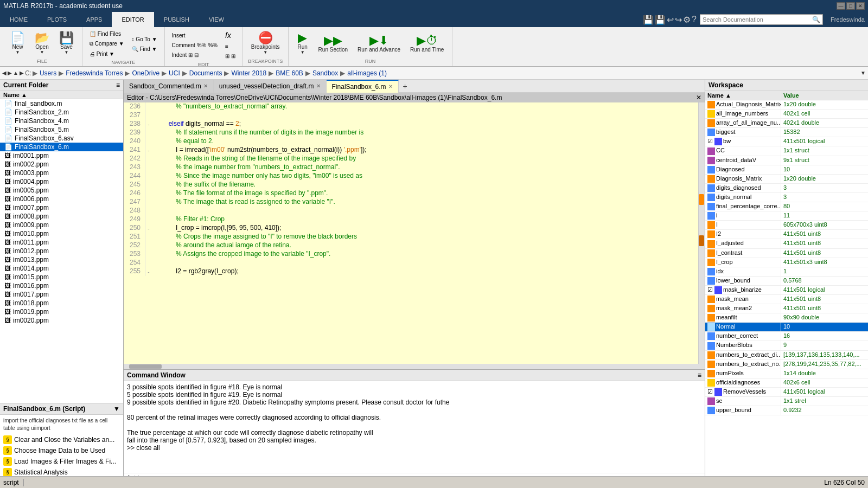 This screenshot has height=488, width=868. What do you see at coordinates (62, 216) in the screenshot?
I see `file-item-im0008: 🖼 im0008.ppm` at bounding box center [62, 216].